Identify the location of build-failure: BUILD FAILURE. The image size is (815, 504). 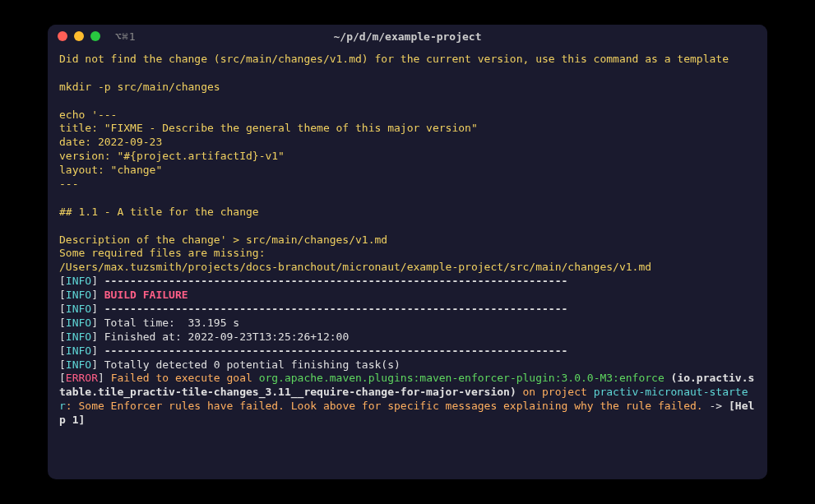
(146, 294).